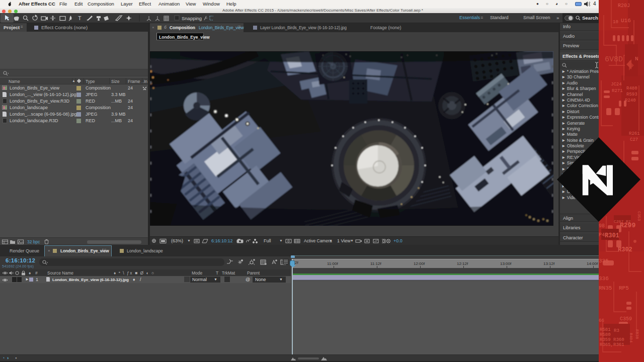  I want to click on svg-text: R404, so click(631, 338).